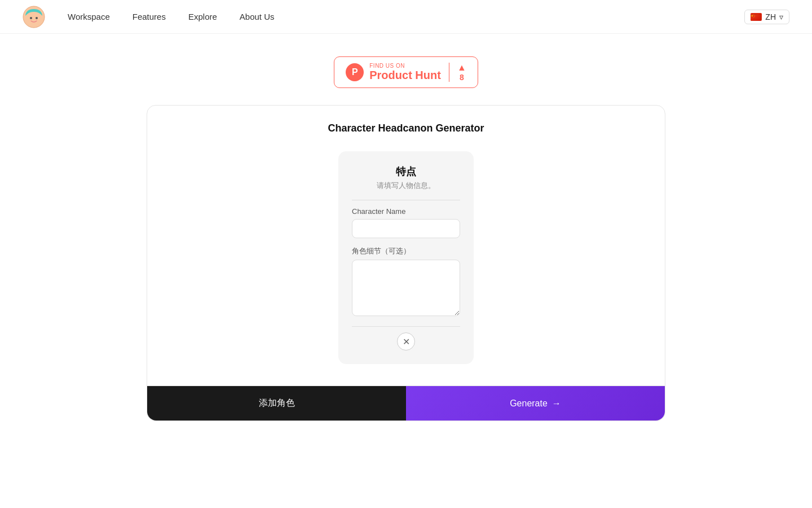 This screenshot has height=508, width=812. What do you see at coordinates (406, 251) in the screenshot?
I see `character-details-label: 角色细节（可选）` at bounding box center [406, 251].